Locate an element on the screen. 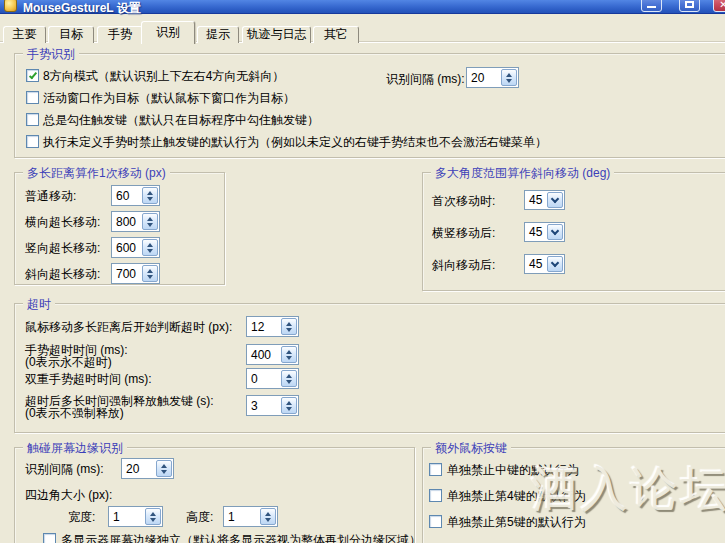  edge-interval-label: 识别间隔 (ms): is located at coordinates (64, 469).